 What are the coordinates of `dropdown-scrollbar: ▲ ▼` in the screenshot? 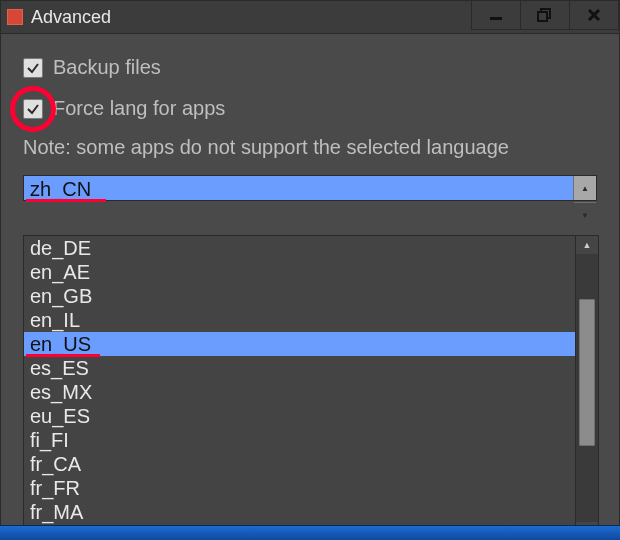 It's located at (586, 388).